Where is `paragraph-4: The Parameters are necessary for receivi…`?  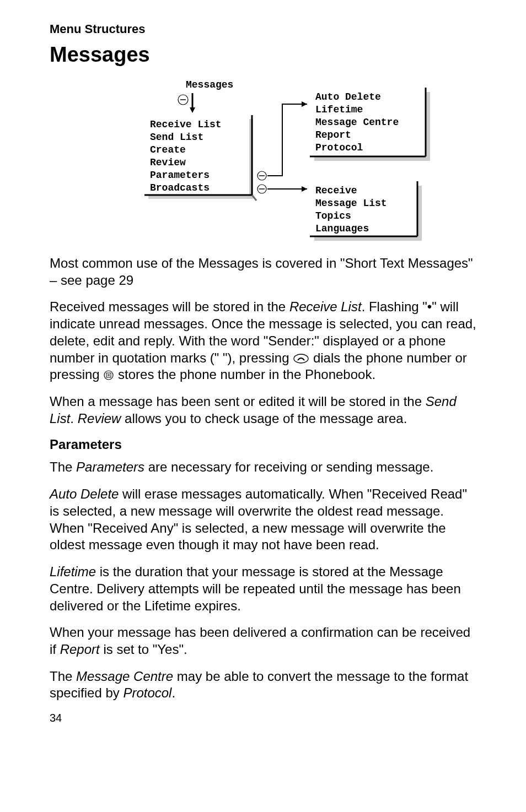 paragraph-4: The Parameters are necessary for receivi… is located at coordinates (263, 467).